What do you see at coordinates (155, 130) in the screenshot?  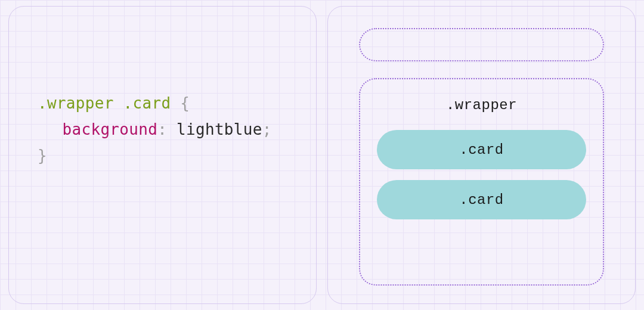 I see `css-code-block: .wrapper .card { background: lightblue; …` at bounding box center [155, 130].